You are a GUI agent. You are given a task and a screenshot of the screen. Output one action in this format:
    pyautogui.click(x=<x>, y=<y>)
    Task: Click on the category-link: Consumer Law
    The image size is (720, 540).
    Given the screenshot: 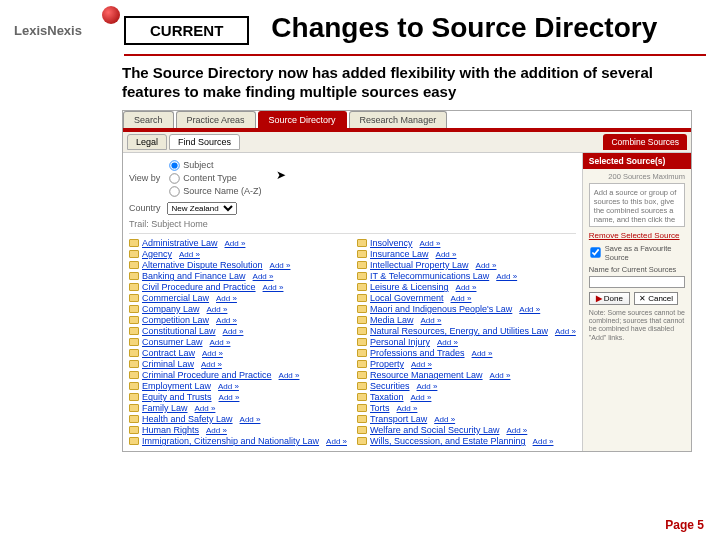 What is the action you would take?
    pyautogui.click(x=172, y=342)
    